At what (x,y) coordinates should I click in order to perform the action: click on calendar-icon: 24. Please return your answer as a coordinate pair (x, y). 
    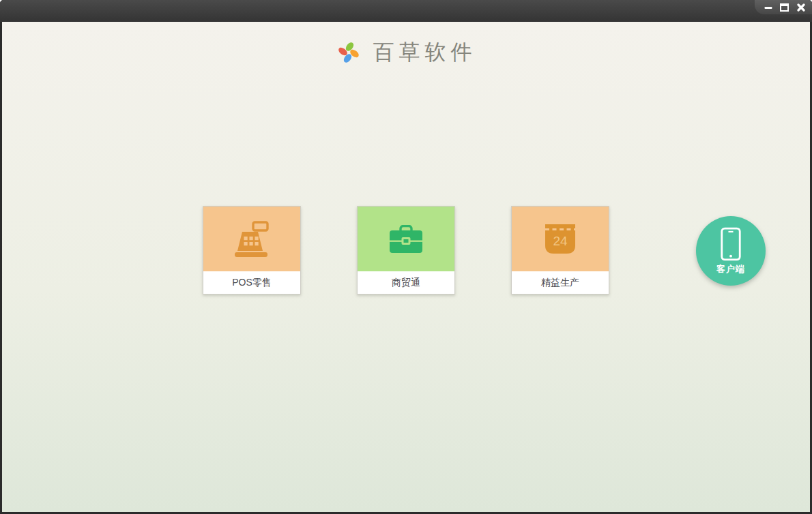
    Looking at the image, I should click on (560, 239).